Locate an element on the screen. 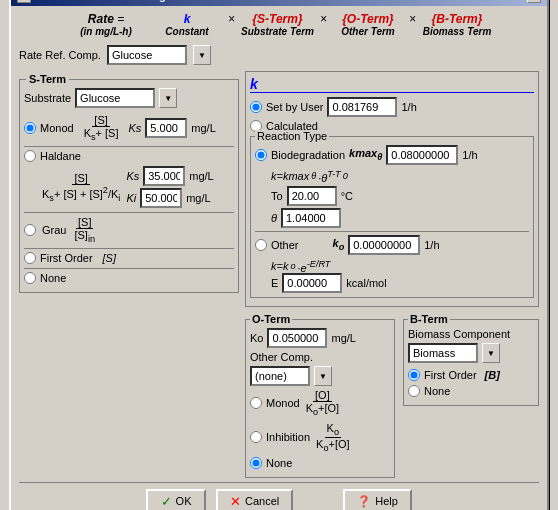 Image resolution: width=558 pixels, height=510 pixels. o-term-eq-label: {O-Term} is located at coordinates (368, 19).